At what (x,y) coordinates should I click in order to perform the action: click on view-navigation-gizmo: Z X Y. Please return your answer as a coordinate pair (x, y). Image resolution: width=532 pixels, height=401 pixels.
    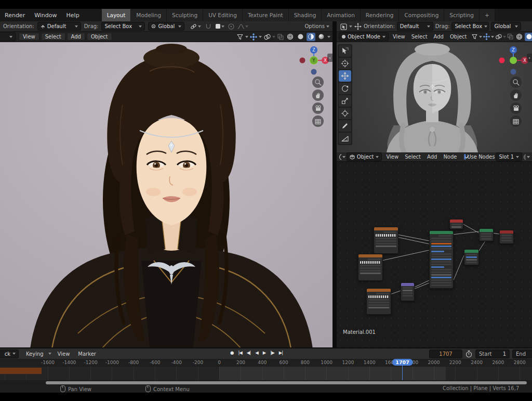
    Looking at the image, I should click on (314, 61).